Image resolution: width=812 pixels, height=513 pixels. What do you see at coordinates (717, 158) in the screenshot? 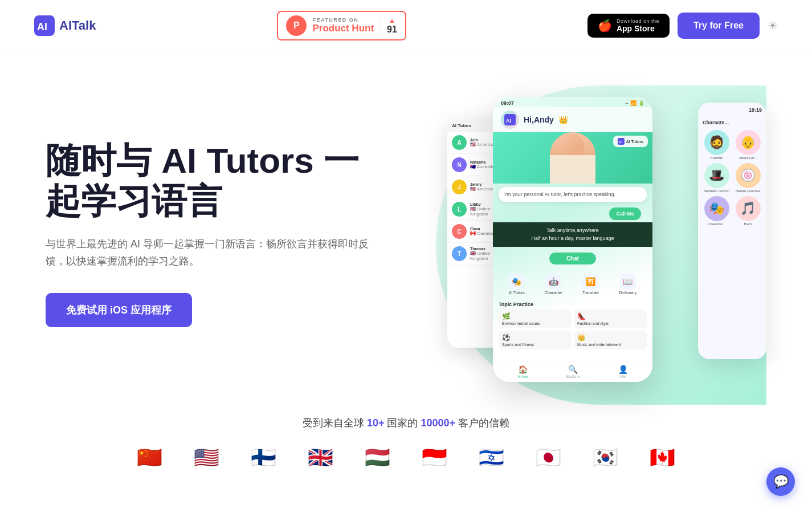
I see `character-name: Aristotle` at bounding box center [717, 158].